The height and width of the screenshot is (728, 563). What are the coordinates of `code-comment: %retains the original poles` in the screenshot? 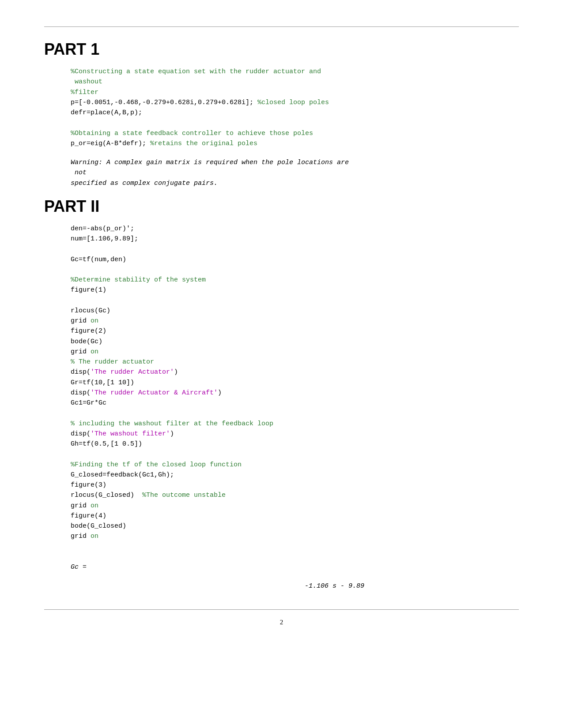 It's located at (204, 144).